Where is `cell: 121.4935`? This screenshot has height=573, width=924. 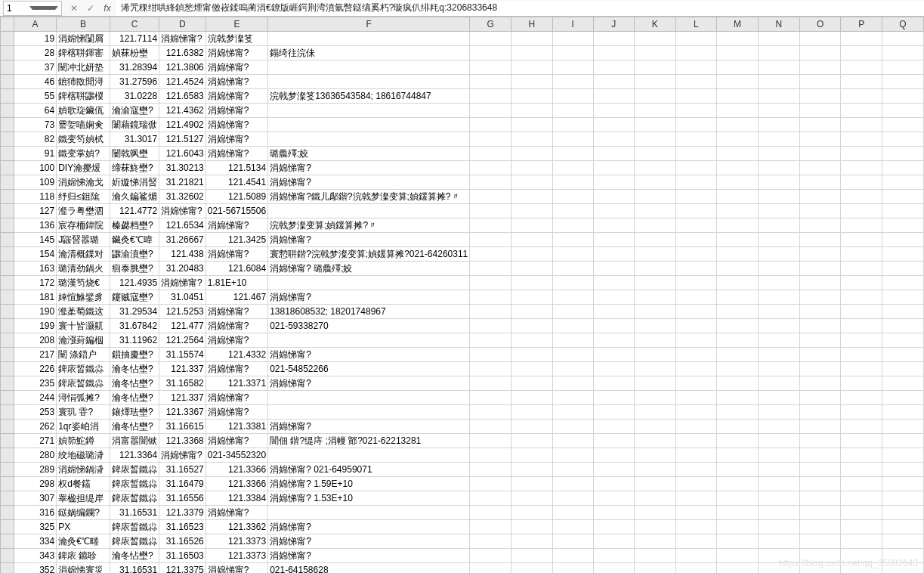 cell: 121.4935 is located at coordinates (134, 283).